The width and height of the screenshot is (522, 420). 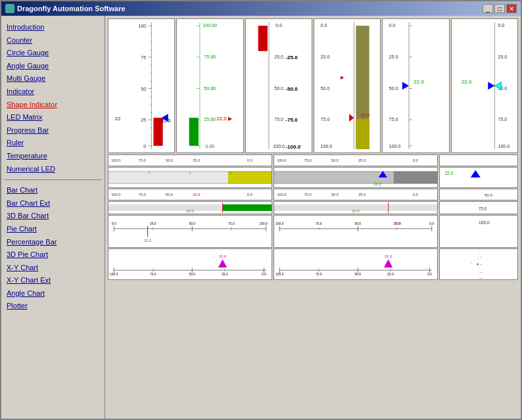 I want to click on h-scale-3-svg: 100.0 75.0 50.0 22.0 0.0, so click(x=190, y=195).